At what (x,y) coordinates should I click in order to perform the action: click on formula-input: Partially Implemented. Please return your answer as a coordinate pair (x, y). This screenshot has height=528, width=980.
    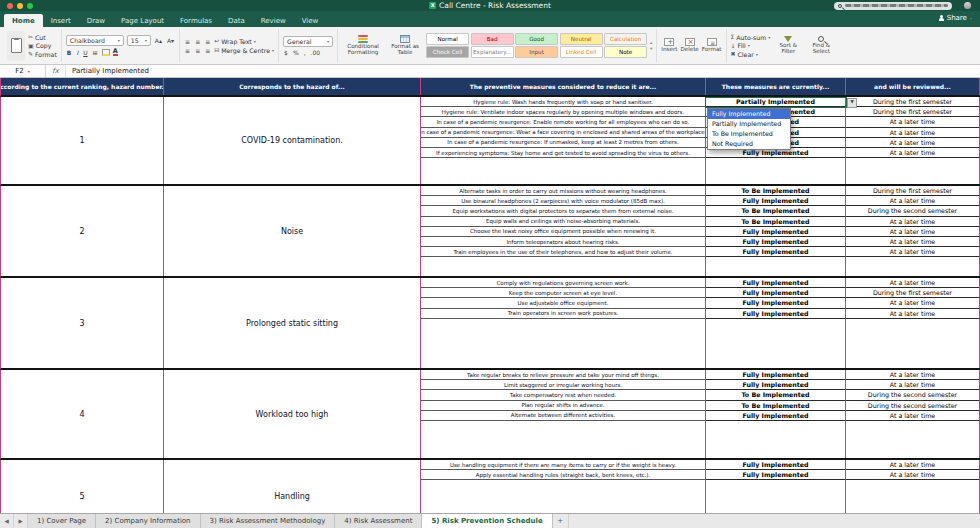
    Looking at the image, I should click on (108, 71).